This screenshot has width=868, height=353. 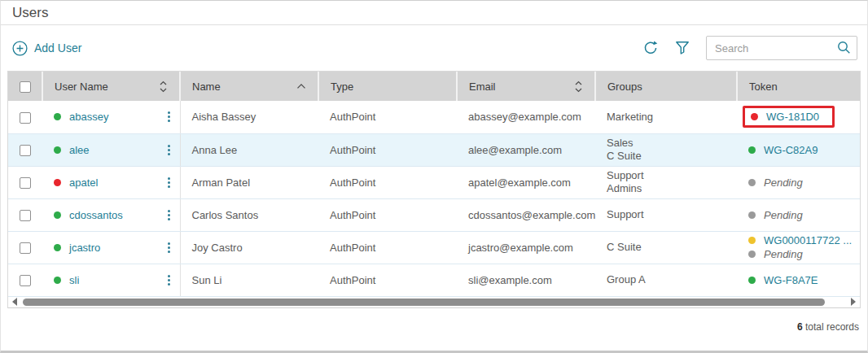 What do you see at coordinates (434, 48) in the screenshot?
I see `toolbar: Add User` at bounding box center [434, 48].